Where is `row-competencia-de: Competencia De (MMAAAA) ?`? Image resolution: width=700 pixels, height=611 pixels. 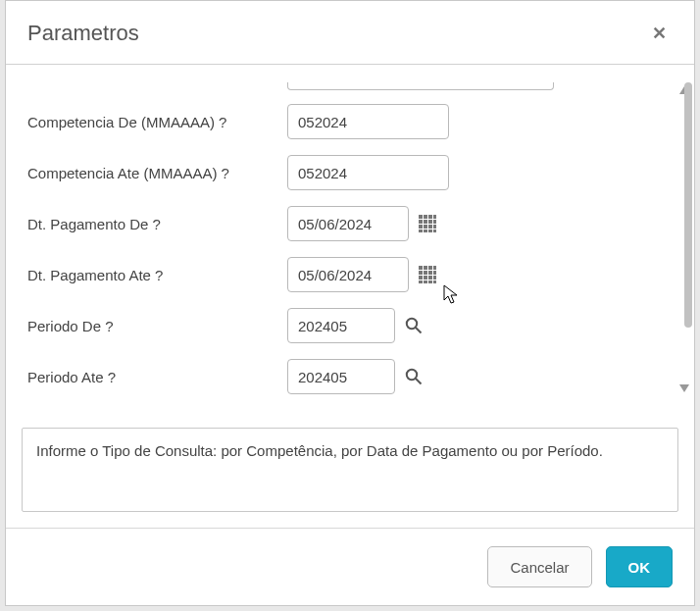
row-competencia-de: Competencia De (MMAAAA) ? is located at coordinates (341, 122).